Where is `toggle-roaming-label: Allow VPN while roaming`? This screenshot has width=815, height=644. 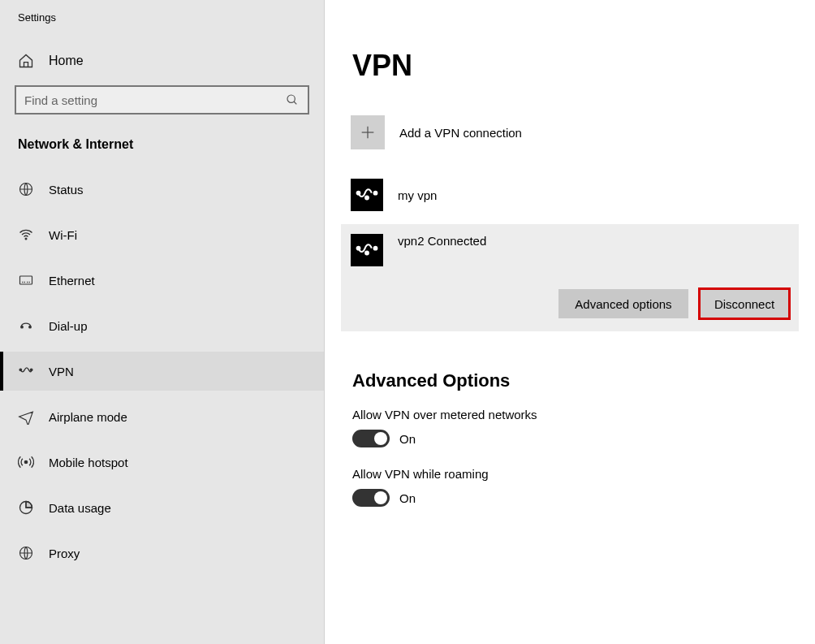
toggle-roaming-label: Allow VPN while roaming is located at coordinates (576, 474).